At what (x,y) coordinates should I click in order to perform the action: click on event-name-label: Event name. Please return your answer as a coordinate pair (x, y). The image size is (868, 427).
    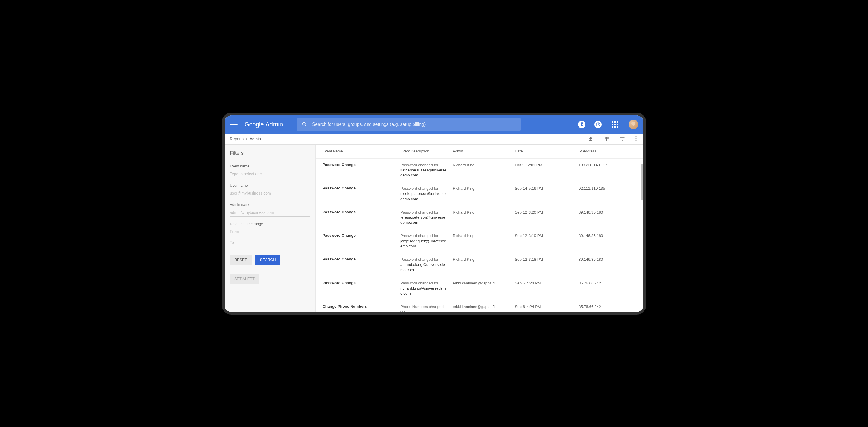
    Looking at the image, I should click on (270, 166).